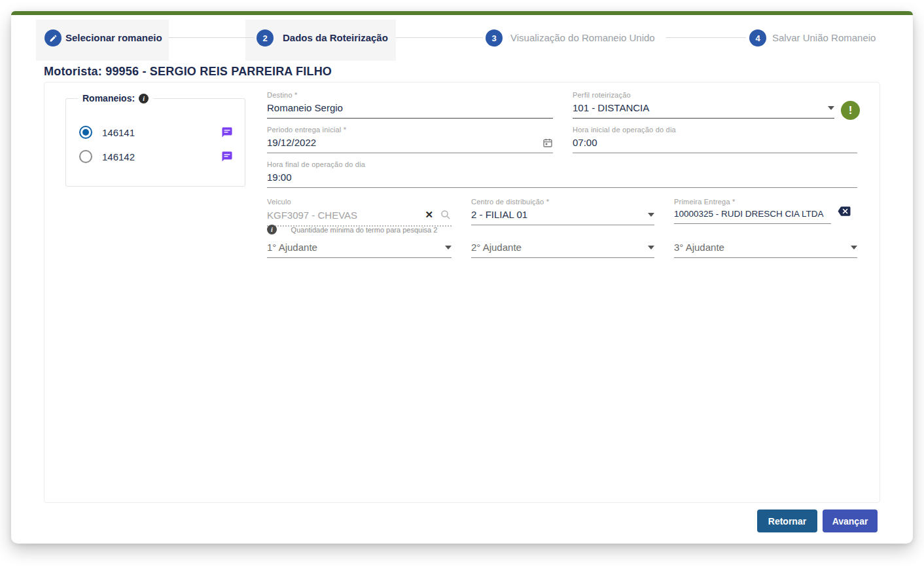  Describe the element at coordinates (335, 38) in the screenshot. I see `step2-label: Dados da Roteirização` at that location.